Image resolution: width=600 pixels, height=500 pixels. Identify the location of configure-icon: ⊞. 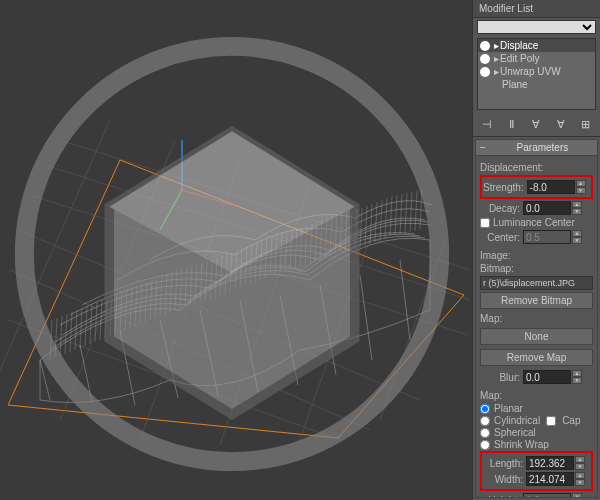
(586, 124).